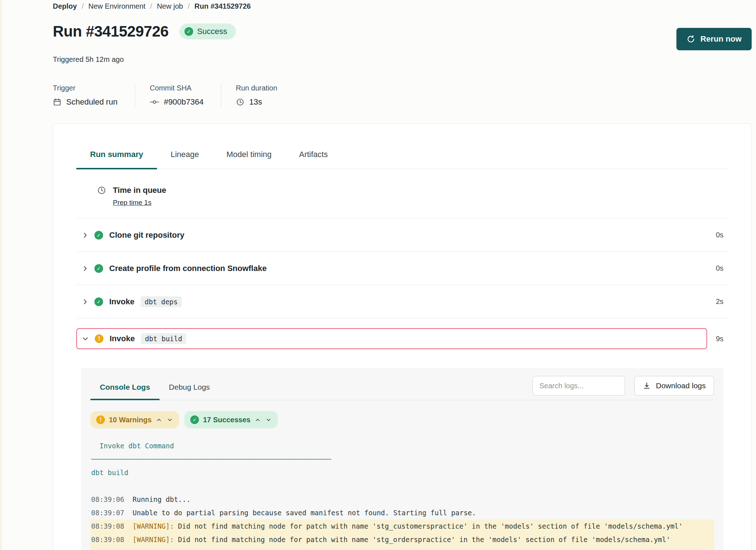 This screenshot has height=550, width=756. What do you see at coordinates (92, 102) in the screenshot?
I see `trigger-value: Scheduled run` at bounding box center [92, 102].